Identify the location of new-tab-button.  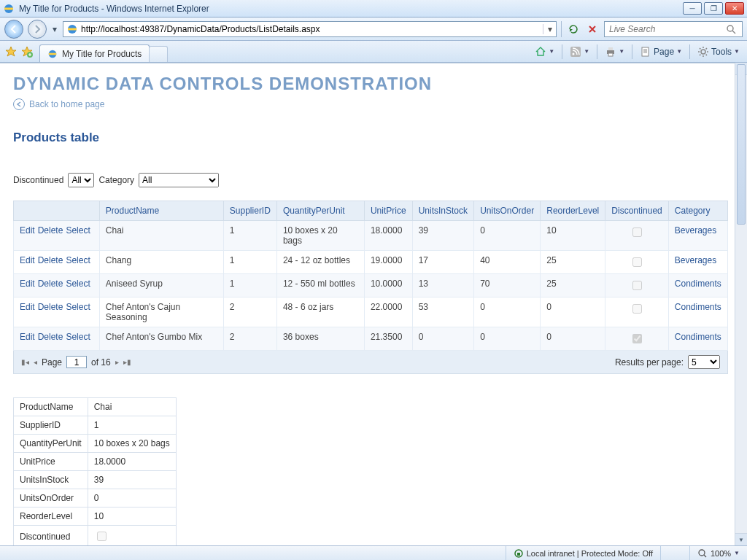
(158, 54).